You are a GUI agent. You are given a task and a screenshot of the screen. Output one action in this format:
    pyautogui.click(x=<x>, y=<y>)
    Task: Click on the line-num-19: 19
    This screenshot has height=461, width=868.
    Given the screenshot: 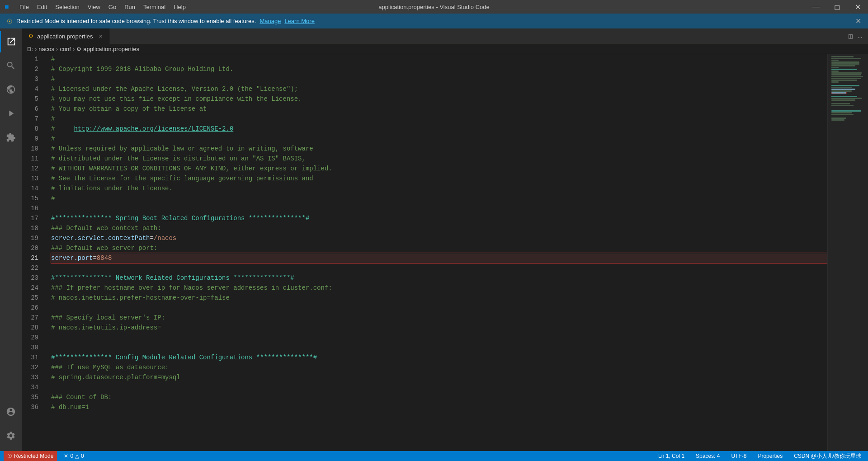 What is the action you would take?
    pyautogui.click(x=32, y=238)
    